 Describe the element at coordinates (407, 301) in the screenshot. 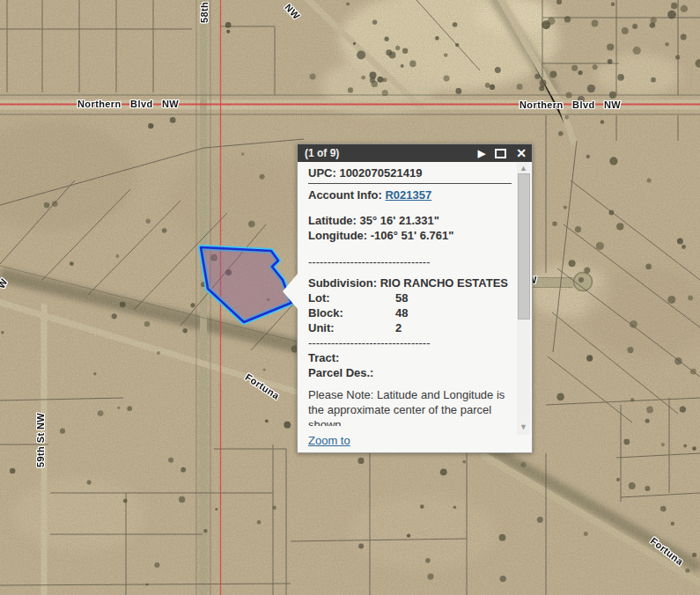

I see `popup-scroll-content: UPC: 1002070521419 Account Info: R021357…` at that location.